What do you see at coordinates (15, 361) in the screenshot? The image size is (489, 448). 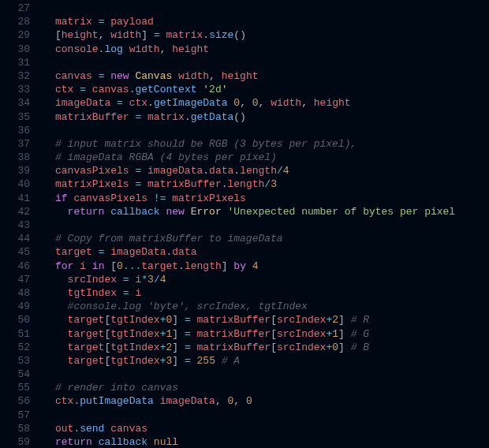 I see `line-number: 53` at bounding box center [15, 361].